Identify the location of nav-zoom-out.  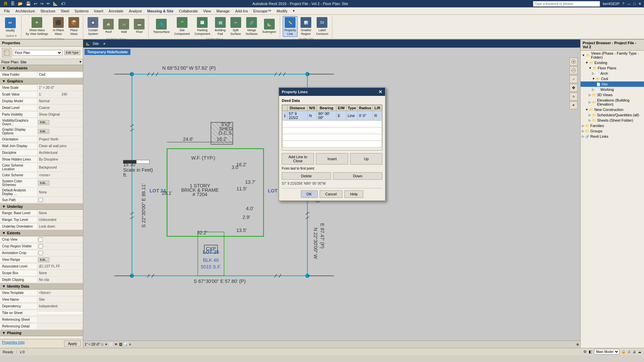
(574, 70).